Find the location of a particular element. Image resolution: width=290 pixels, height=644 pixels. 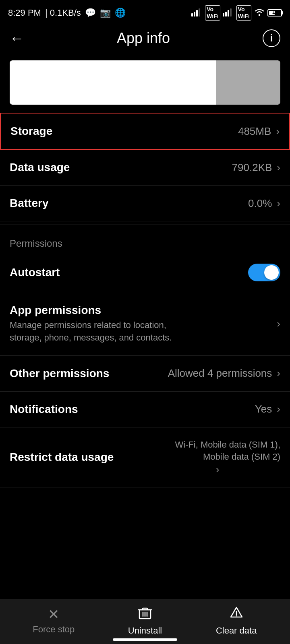

storage-item-left: Storage is located at coordinates (31, 131).